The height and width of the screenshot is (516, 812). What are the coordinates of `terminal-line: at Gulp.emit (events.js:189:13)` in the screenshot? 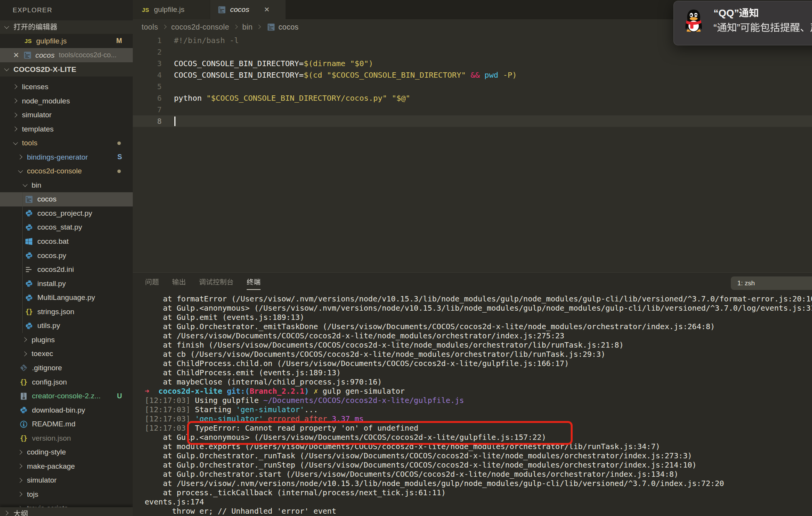 It's located at (478, 318).